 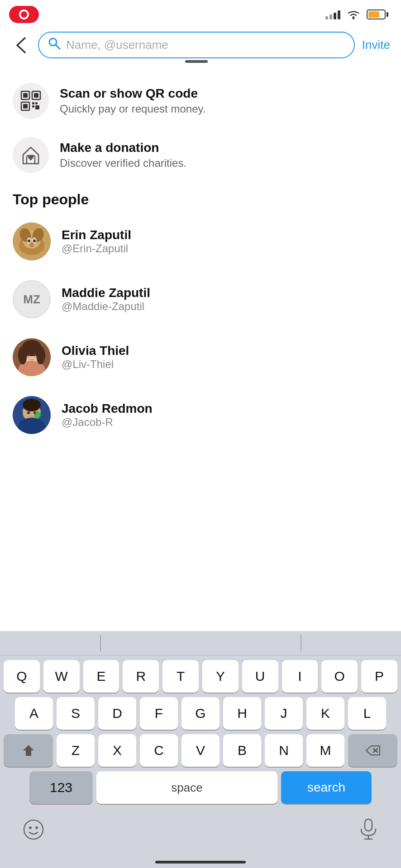 What do you see at coordinates (325, 750) in the screenshot?
I see `key-m: M` at bounding box center [325, 750].